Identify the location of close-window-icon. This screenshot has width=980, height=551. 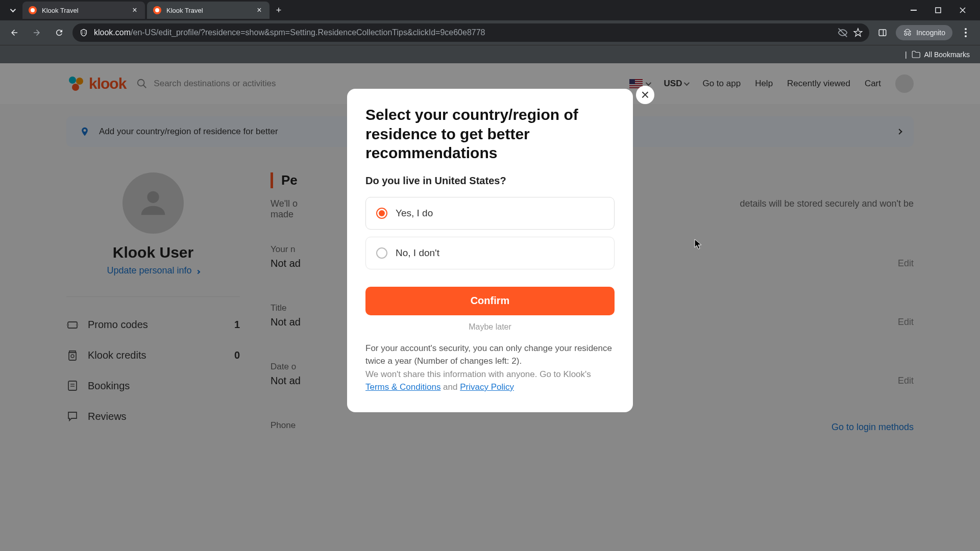
(963, 10).